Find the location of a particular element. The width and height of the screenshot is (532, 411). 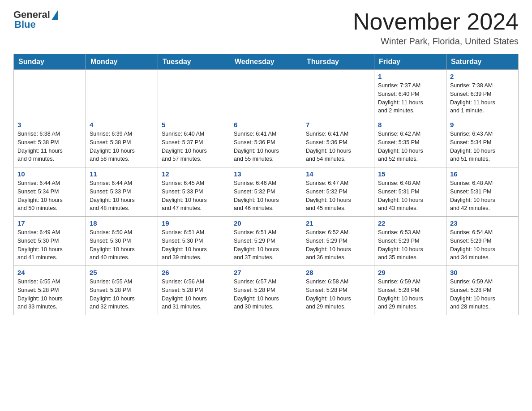

day-info: Sunrise: 6:51 AMSunset: 5:30 PMDaylight:… is located at coordinates (194, 245).